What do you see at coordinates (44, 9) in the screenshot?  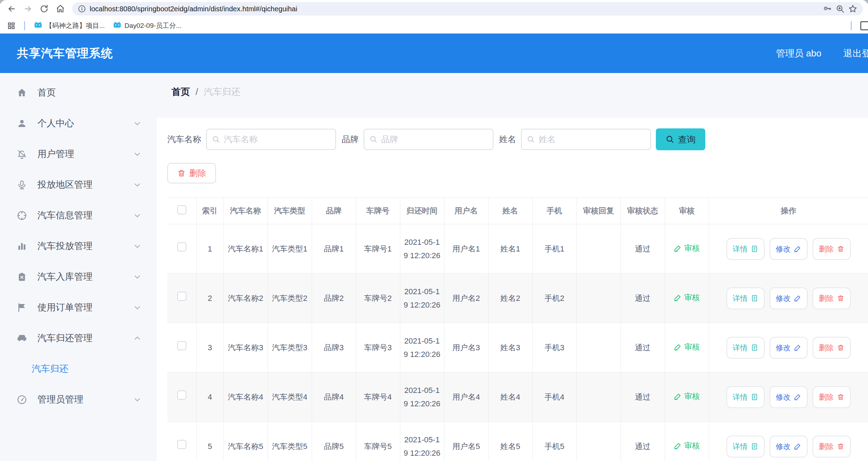 I see `reload-icon` at bounding box center [44, 9].